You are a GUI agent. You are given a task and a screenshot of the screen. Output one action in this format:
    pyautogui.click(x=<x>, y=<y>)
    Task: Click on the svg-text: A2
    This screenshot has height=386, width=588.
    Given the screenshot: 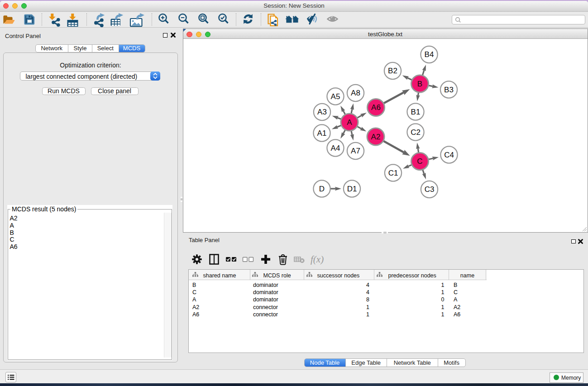 What is the action you would take?
    pyautogui.click(x=376, y=137)
    